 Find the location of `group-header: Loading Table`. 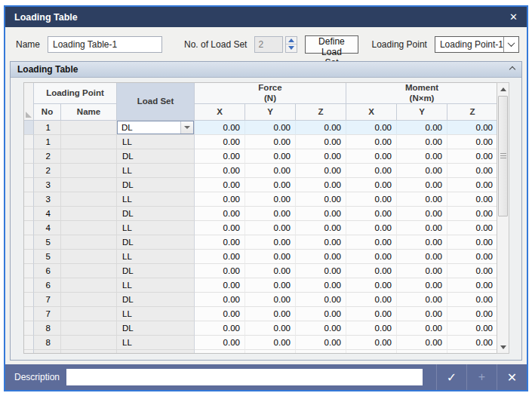

group-header: Loading Table is located at coordinates (266, 69).